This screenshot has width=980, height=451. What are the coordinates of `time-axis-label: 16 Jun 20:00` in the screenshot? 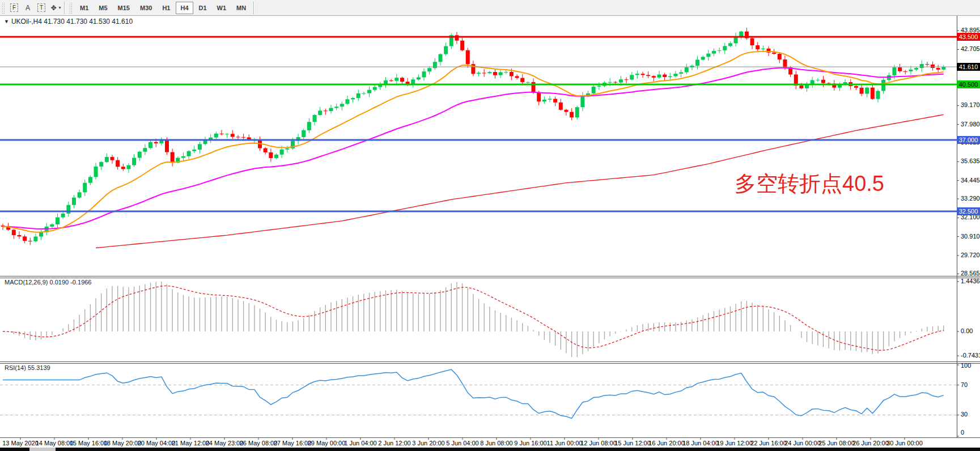 It's located at (667, 443).